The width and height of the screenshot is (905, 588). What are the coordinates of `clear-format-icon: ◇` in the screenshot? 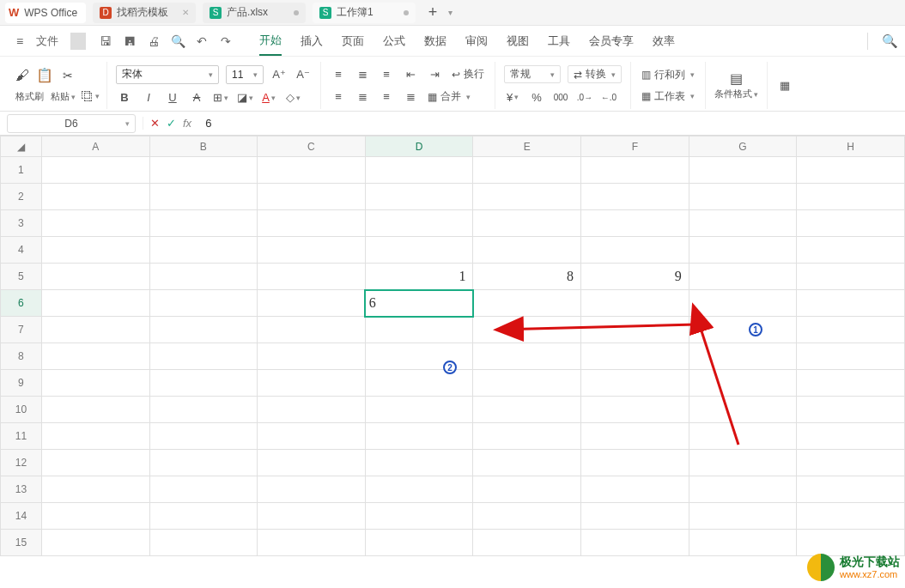 It's located at (293, 98).